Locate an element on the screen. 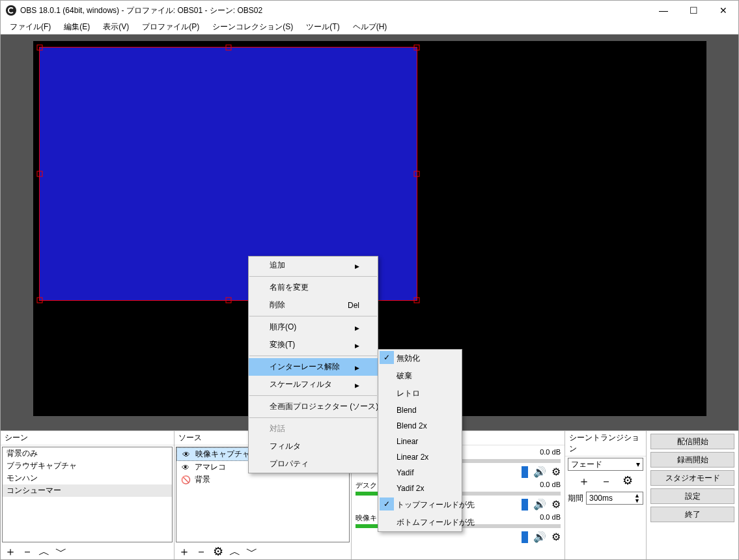 The width and height of the screenshot is (739, 560). start-recording-button: 録画開始 is located at coordinates (693, 460).